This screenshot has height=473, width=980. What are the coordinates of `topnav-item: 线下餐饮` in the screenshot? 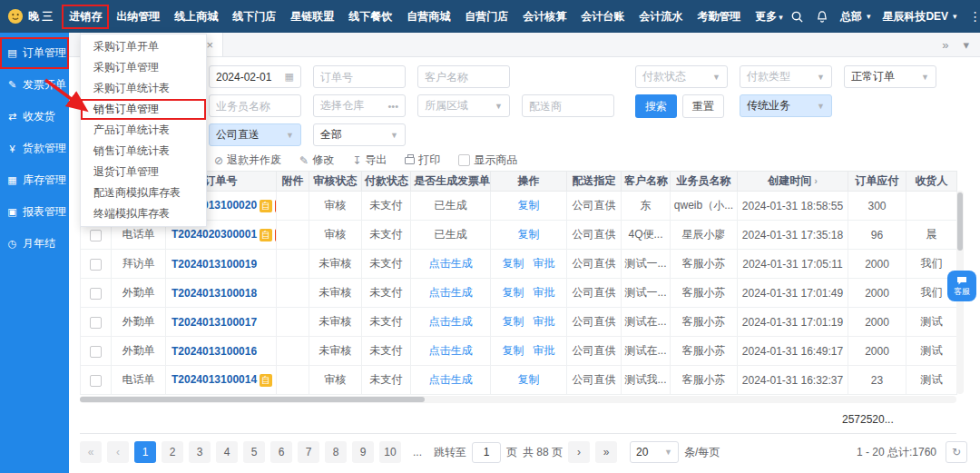 It's located at (370, 16).